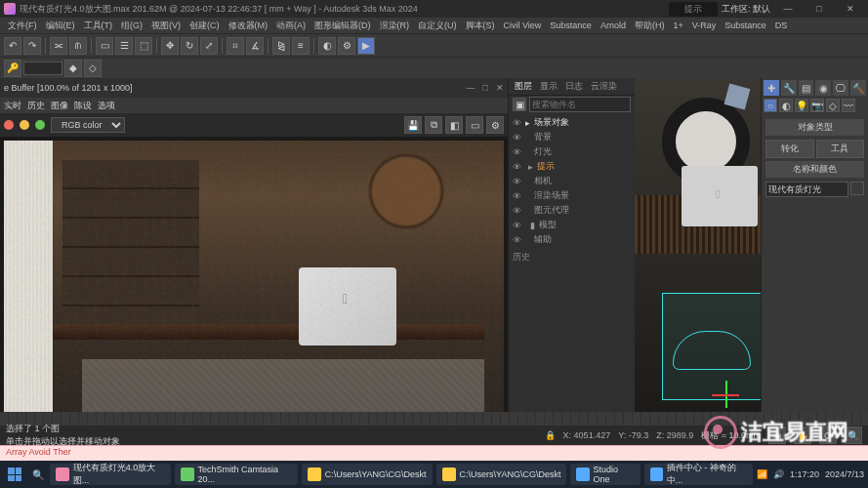 This screenshot has width=868, height=488. What do you see at coordinates (88, 125) in the screenshot?
I see `channel-select: RGB color` at bounding box center [88, 125].